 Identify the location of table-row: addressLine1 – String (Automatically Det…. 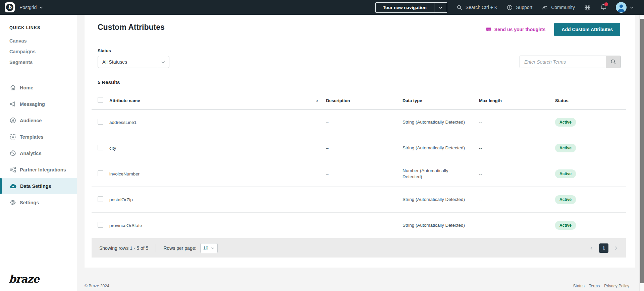
(359, 123).